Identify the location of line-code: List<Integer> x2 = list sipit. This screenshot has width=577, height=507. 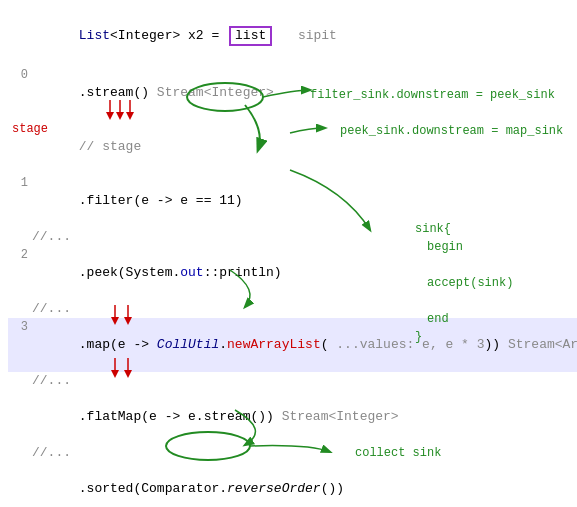
(304, 36).